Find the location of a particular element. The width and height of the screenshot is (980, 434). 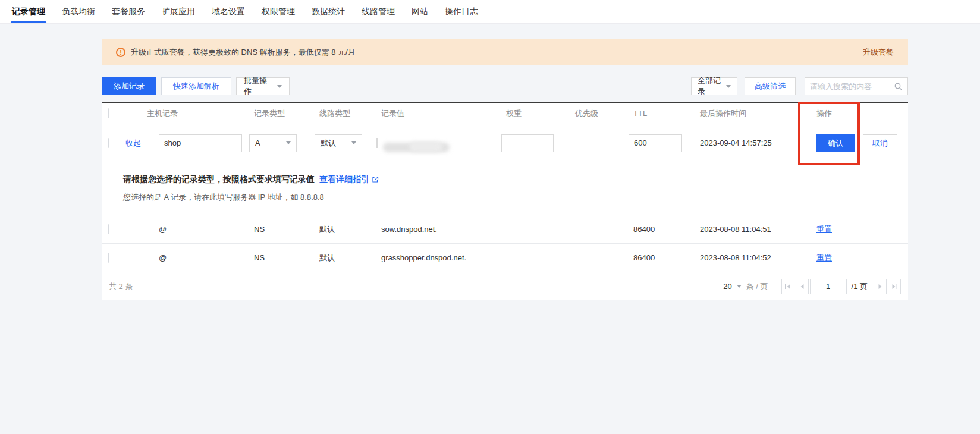

first-page-icon is located at coordinates (787, 287).